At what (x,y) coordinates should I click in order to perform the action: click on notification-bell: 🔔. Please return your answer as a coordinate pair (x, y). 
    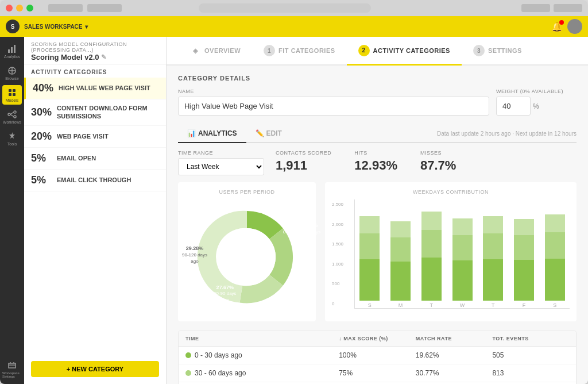
    Looking at the image, I should click on (557, 26).